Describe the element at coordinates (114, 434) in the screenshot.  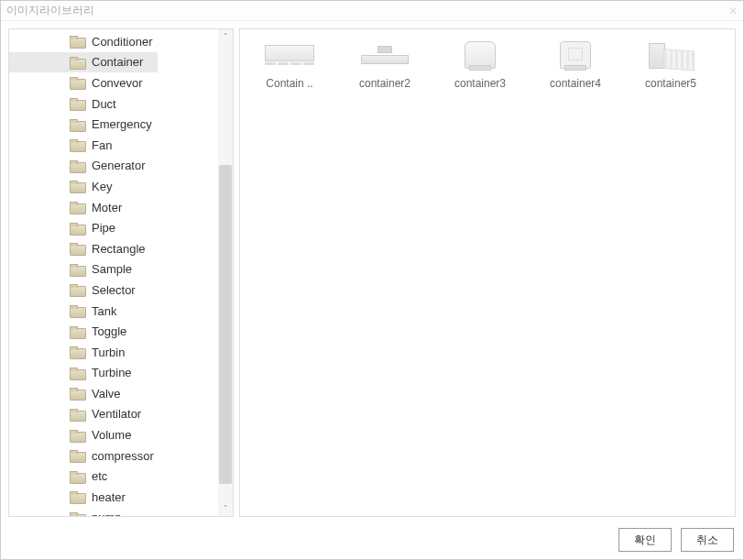
I see `tree-item-volume: Volume` at that location.